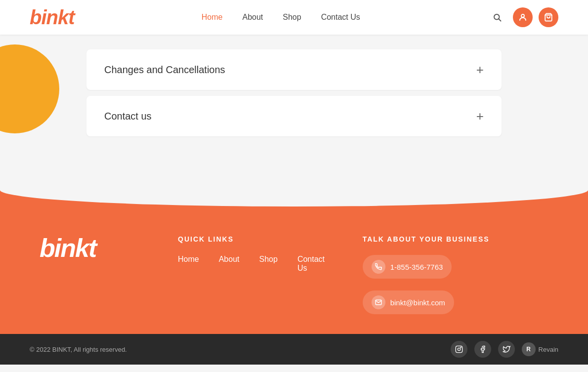 The height and width of the screenshot is (372, 588). Describe the element at coordinates (189, 264) in the screenshot. I see `footer-link-home: Home` at that location.